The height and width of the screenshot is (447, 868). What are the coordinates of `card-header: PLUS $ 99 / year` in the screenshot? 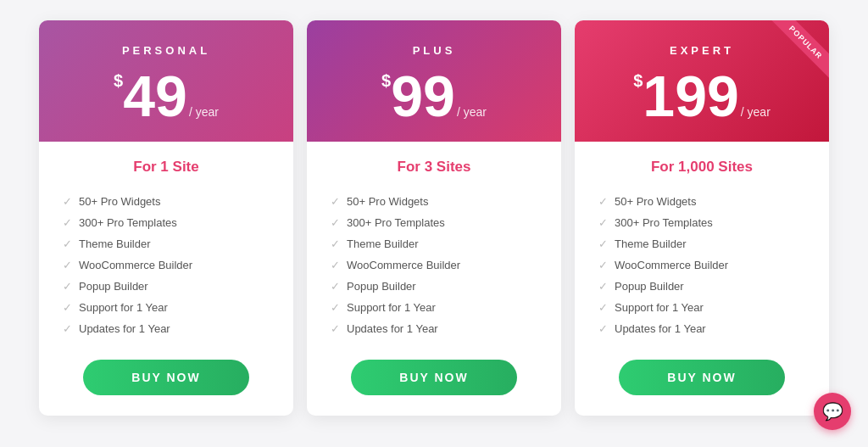 It's located at (434, 81).